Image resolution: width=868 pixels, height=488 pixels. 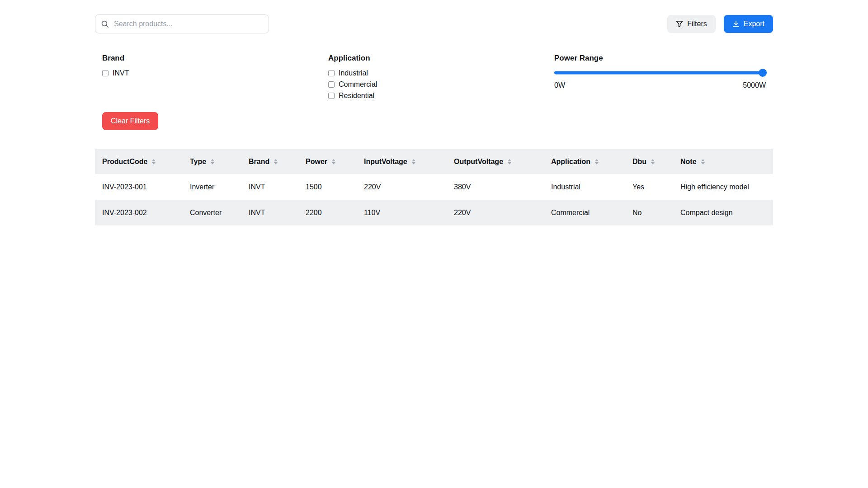 I want to click on brand-option-invt: INVT, so click(x=208, y=73).